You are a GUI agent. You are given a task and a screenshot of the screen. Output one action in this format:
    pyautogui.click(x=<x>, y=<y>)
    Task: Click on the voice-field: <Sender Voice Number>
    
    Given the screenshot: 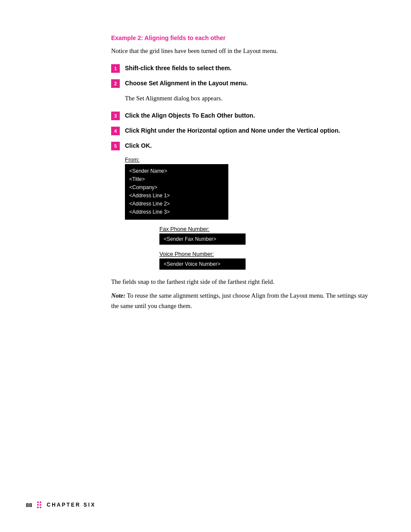 What is the action you would take?
    pyautogui.click(x=202, y=264)
    